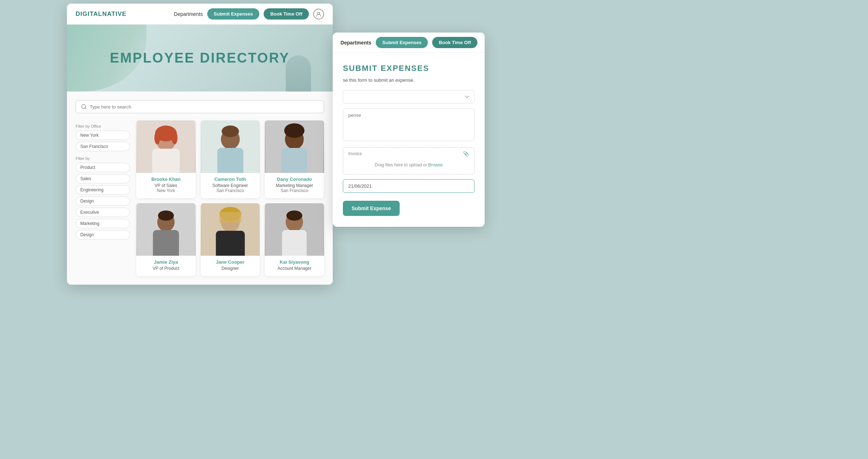 This screenshot has width=868, height=459. I want to click on description-group, so click(409, 126).